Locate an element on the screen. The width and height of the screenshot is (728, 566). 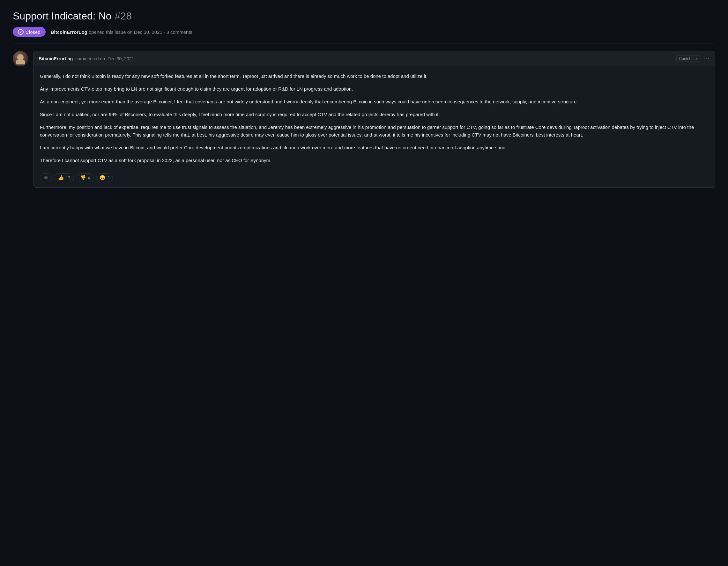
comment-paragraph-3: As a non-engineer, yet more expert than … is located at coordinates (374, 102).